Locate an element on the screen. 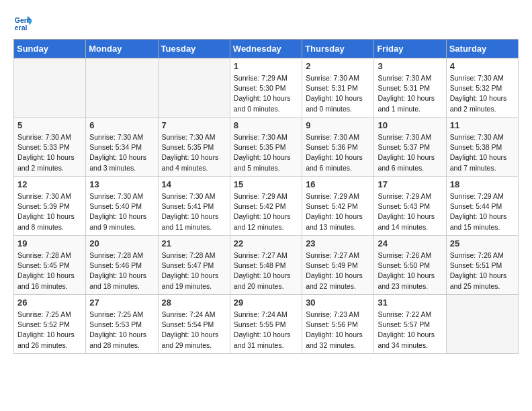 The height and width of the screenshot is (411, 532). day-info: Sunrise: 7:24 AM Sunset: 5:54 PM Dayligh… is located at coordinates (194, 330).